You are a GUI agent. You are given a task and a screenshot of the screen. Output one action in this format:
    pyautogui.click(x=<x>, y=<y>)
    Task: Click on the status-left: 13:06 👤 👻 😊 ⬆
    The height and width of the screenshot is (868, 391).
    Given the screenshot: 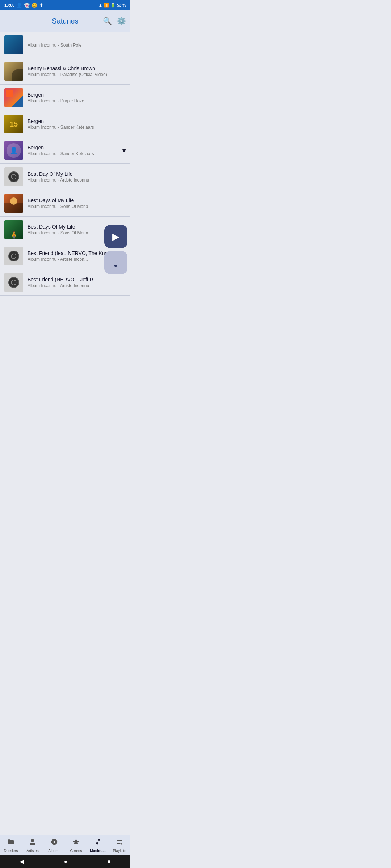 What is the action you would take?
    pyautogui.click(x=24, y=5)
    